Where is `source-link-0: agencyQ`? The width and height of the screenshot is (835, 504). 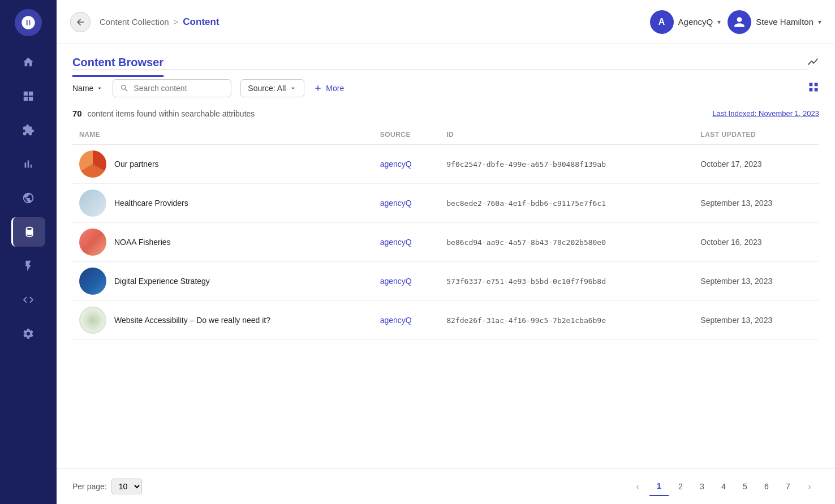 source-link-0: agencyQ is located at coordinates (396, 164).